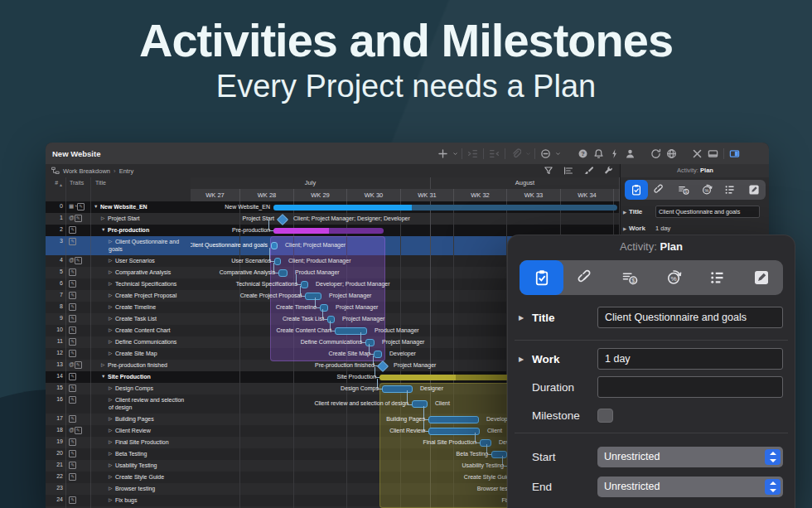  What do you see at coordinates (118, 273) in the screenshot?
I see `table-row: 5✎▷Comparative Analysis` at bounding box center [118, 273].